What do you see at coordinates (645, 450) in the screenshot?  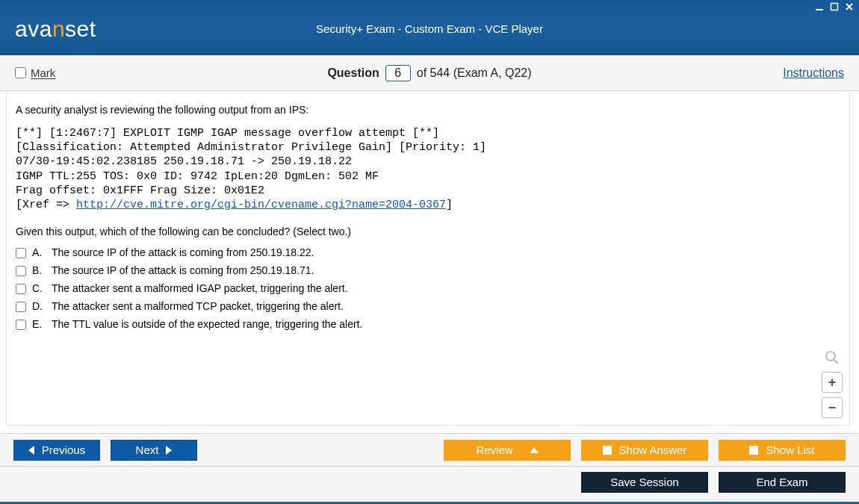 I see `show-answer-button: Show Answer` at bounding box center [645, 450].